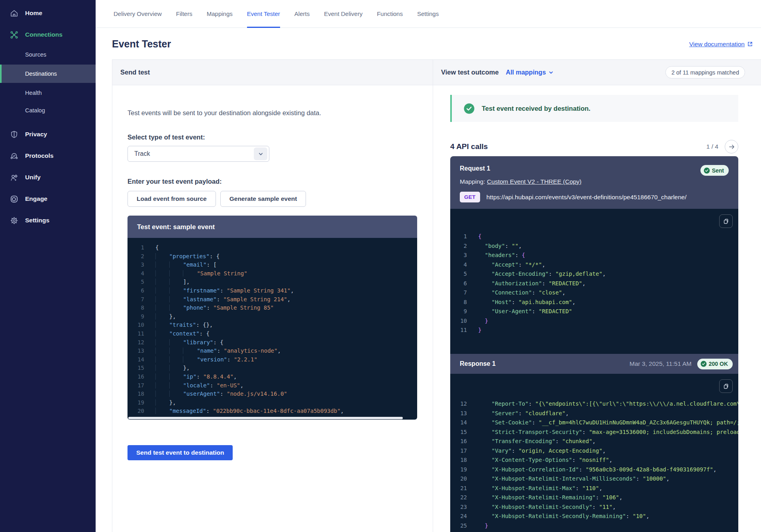  I want to click on mapping-link: Custom Event V2 - THREE (Copy), so click(534, 182).